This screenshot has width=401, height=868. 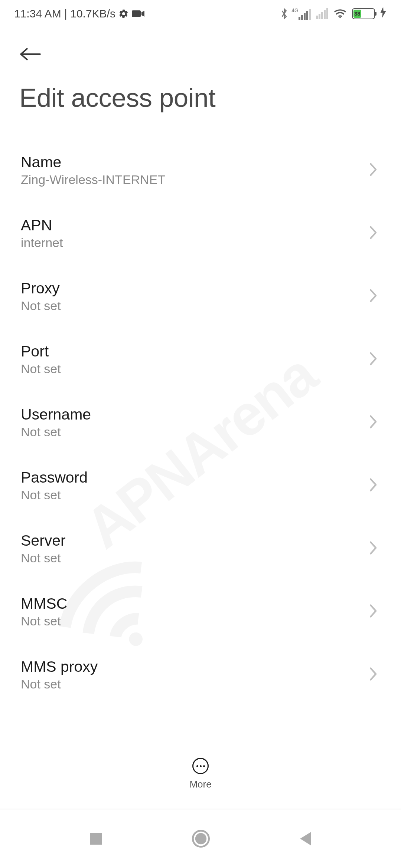 I want to click on item-label: MMSC, so click(x=44, y=604).